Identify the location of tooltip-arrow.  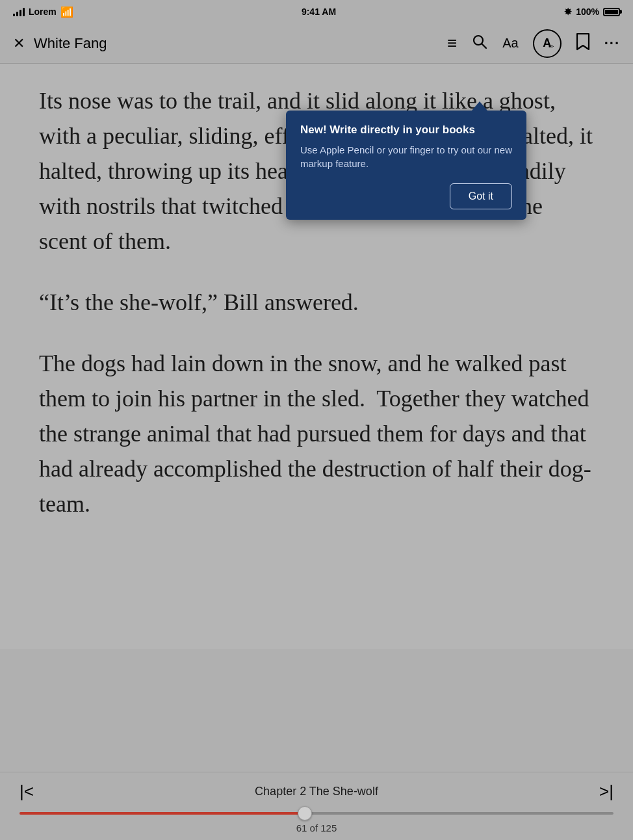
(480, 106).